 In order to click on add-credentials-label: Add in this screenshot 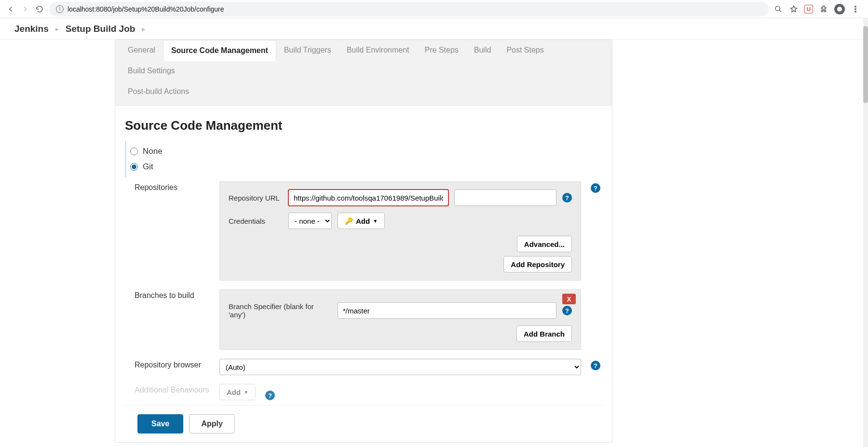, I will do `click(363, 221)`.